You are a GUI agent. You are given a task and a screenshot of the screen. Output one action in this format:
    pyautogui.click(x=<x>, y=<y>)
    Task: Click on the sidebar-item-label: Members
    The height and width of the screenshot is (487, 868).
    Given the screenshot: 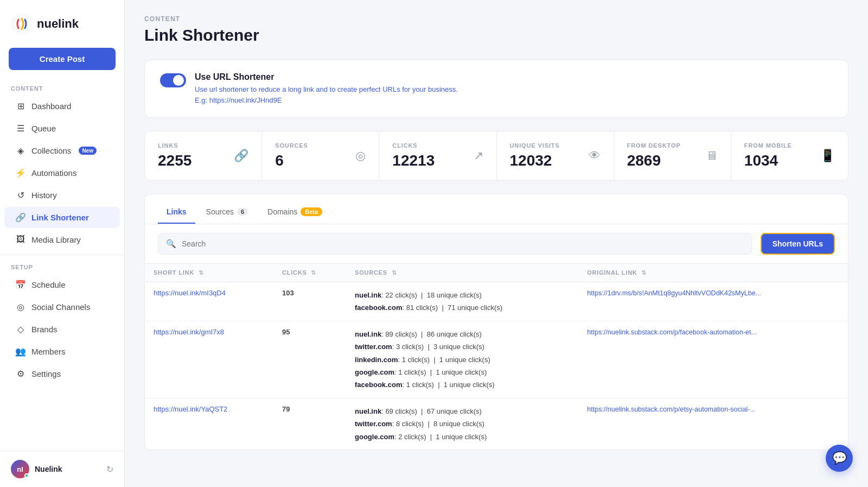 What is the action you would take?
    pyautogui.click(x=49, y=352)
    